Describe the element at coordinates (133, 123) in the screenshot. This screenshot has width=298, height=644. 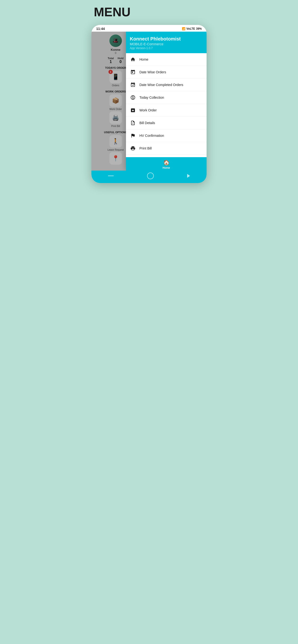
I see `bill-icon` at that location.